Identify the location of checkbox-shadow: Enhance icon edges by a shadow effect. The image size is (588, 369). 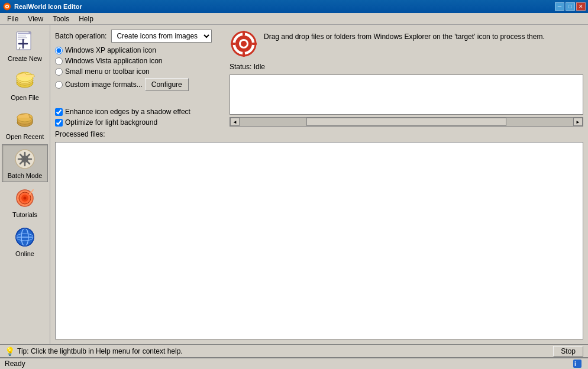
(140, 112).